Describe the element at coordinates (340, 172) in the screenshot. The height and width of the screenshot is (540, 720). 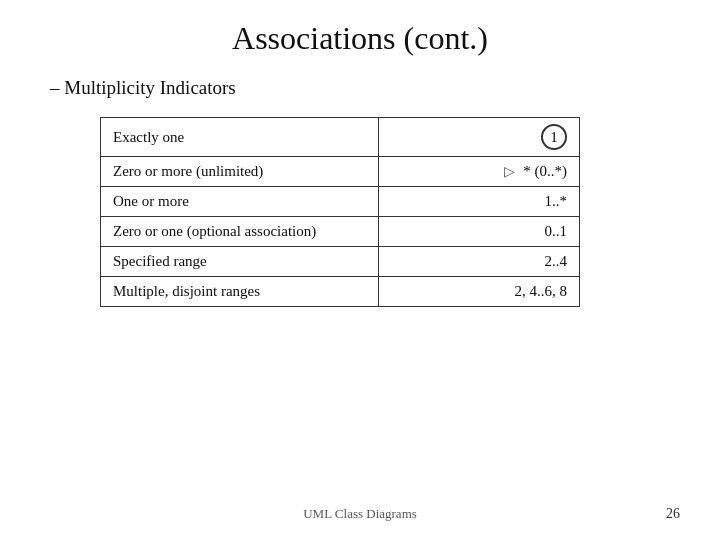
I see `table-row: Zero or more (unlimited)▷* (0..*)` at that location.